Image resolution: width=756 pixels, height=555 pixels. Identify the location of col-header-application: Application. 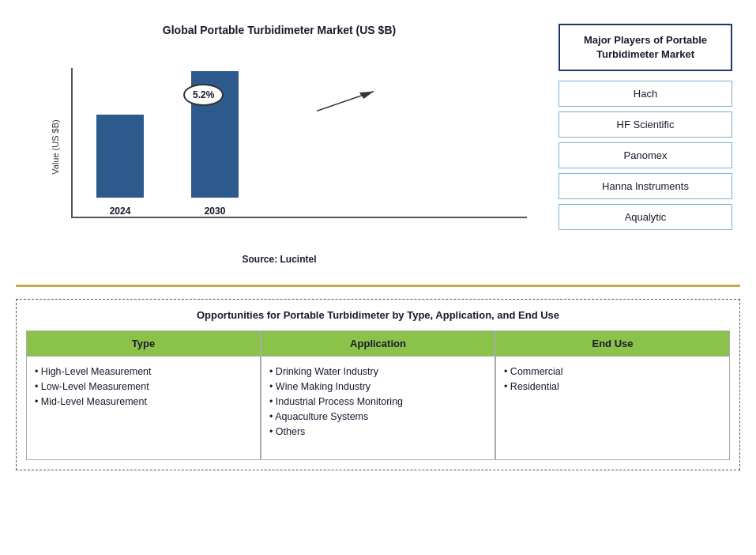
(378, 344).